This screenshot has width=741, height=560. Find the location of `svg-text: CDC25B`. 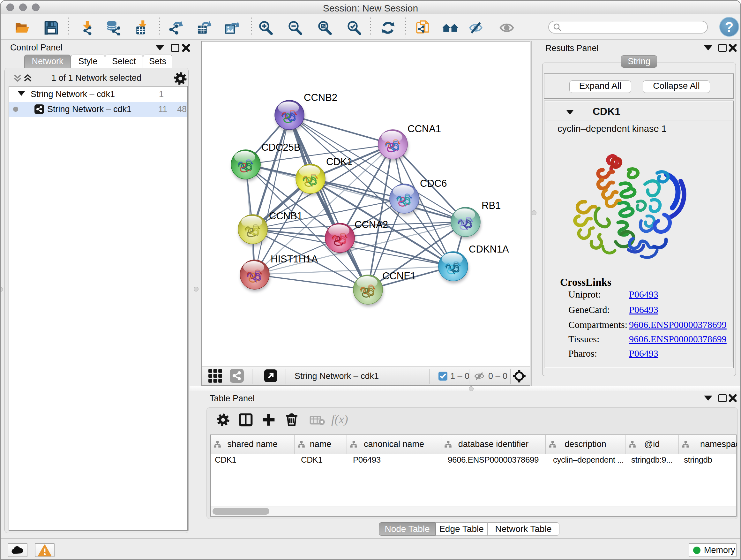

svg-text: CDC25B is located at coordinates (281, 147).